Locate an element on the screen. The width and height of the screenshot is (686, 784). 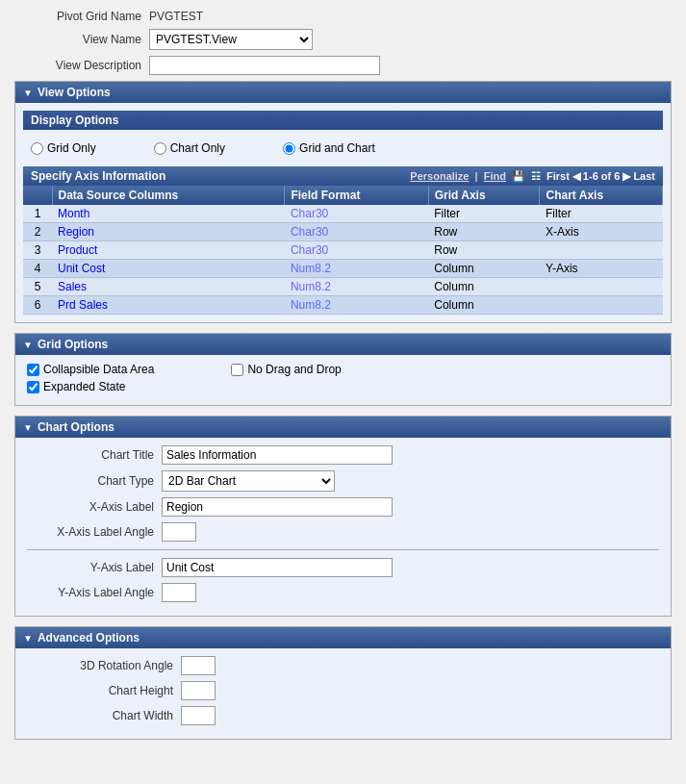
expanded-checkbox-label: Expanded State is located at coordinates (343, 387).